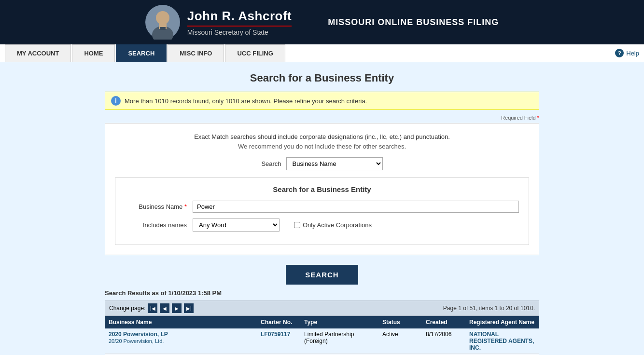 This screenshot has height=355, width=644. I want to click on help-button: ? Help, so click(627, 53).